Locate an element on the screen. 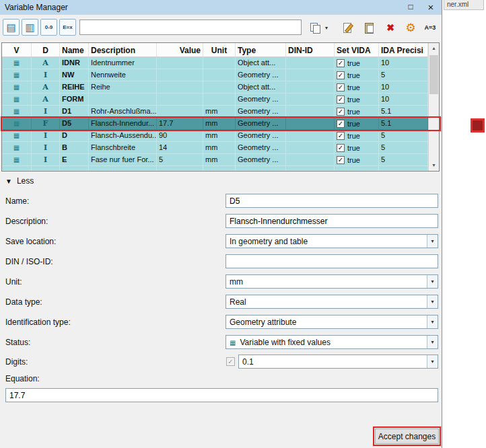 This screenshot has height=448, width=486. digits-checkbox: ✓ is located at coordinates (230, 362).